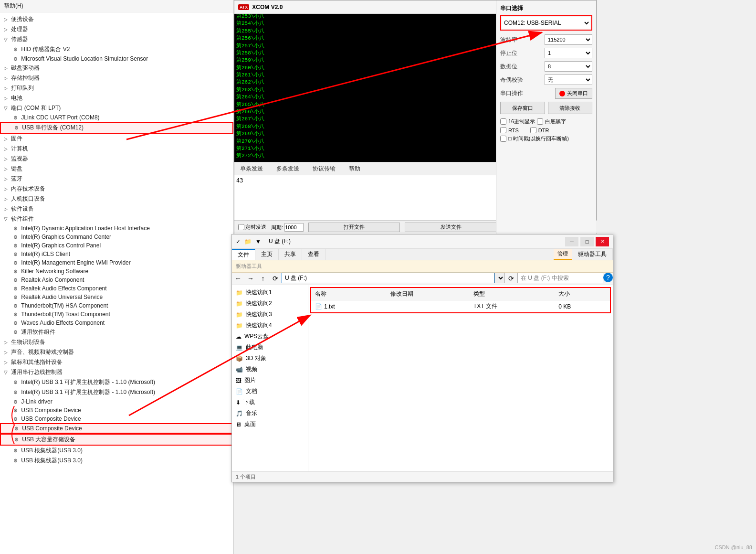  What do you see at coordinates (251, 278) in the screenshot?
I see `fe-forward-button: →` at bounding box center [251, 278].